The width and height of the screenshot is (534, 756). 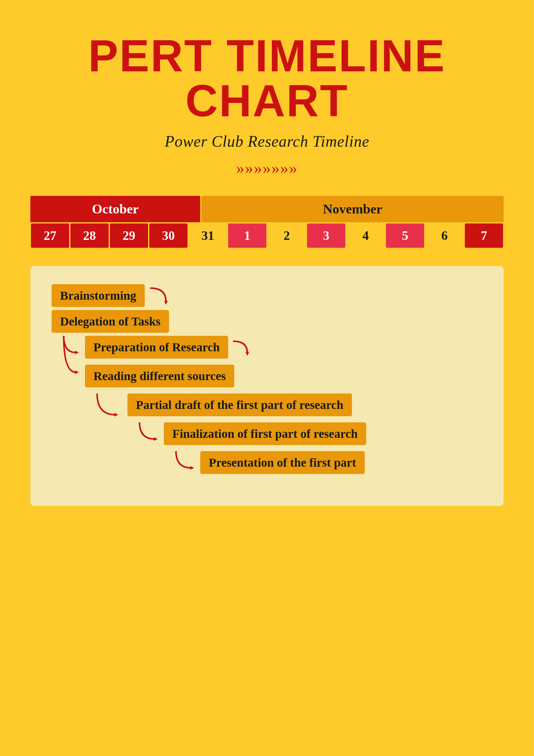 What do you see at coordinates (89, 236) in the screenshot?
I see `day-28: 28` at bounding box center [89, 236].